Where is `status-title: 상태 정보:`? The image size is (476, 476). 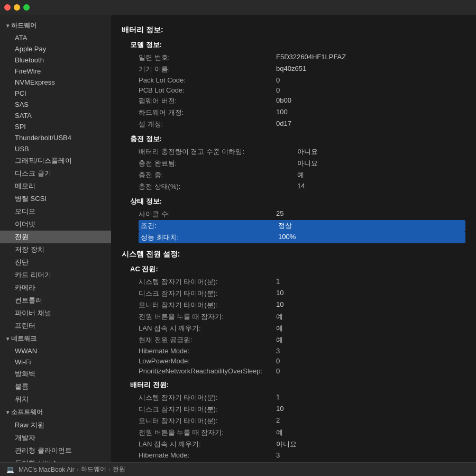 status-title: 상태 정보: is located at coordinates (298, 202).